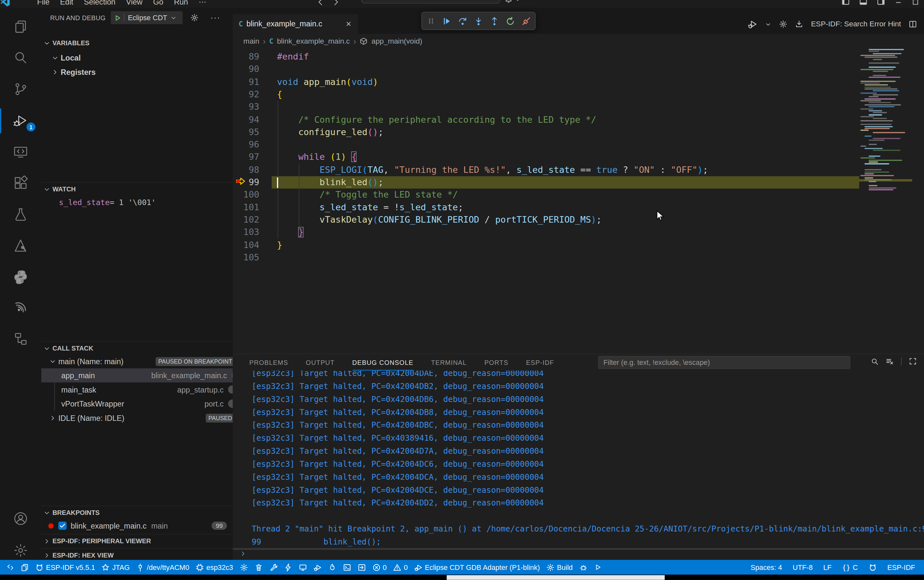 This screenshot has height=580, width=924. I want to click on console-filter-input, so click(724, 362).